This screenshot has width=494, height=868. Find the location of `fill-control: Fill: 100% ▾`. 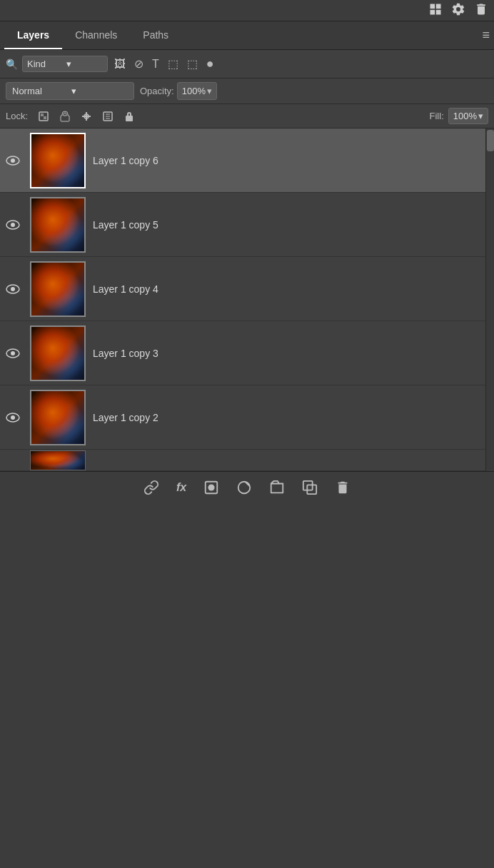

fill-control: Fill: 100% ▾ is located at coordinates (459, 116).